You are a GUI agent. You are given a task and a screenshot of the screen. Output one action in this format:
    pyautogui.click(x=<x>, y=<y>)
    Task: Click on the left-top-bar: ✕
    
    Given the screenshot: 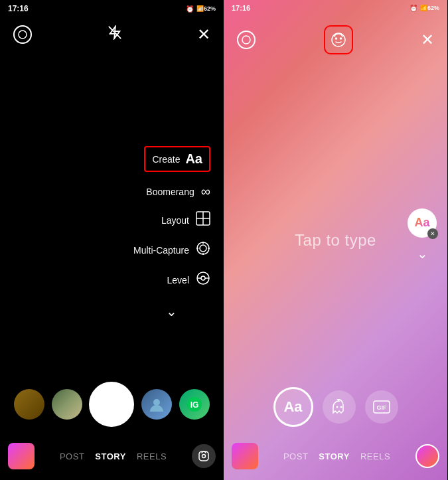 What is the action you would take?
    pyautogui.click(x=112, y=35)
    